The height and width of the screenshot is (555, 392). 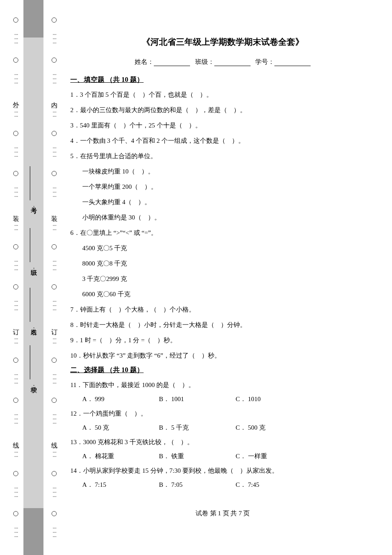 What do you see at coordinates (121, 428) in the screenshot?
I see `q12-opt-a: A． 50 克` at bounding box center [121, 428].